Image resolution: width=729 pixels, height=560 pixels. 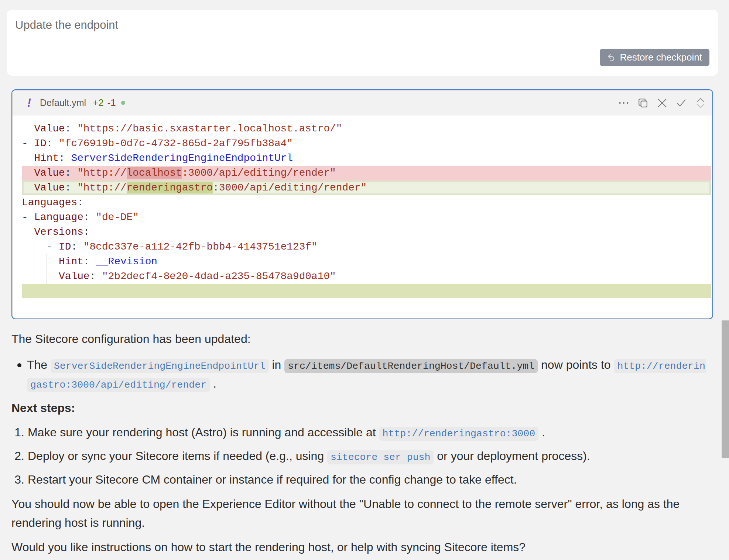 What do you see at coordinates (368, 547) in the screenshot?
I see `response-paragraph: Would you like instructions on how to st…` at bounding box center [368, 547].